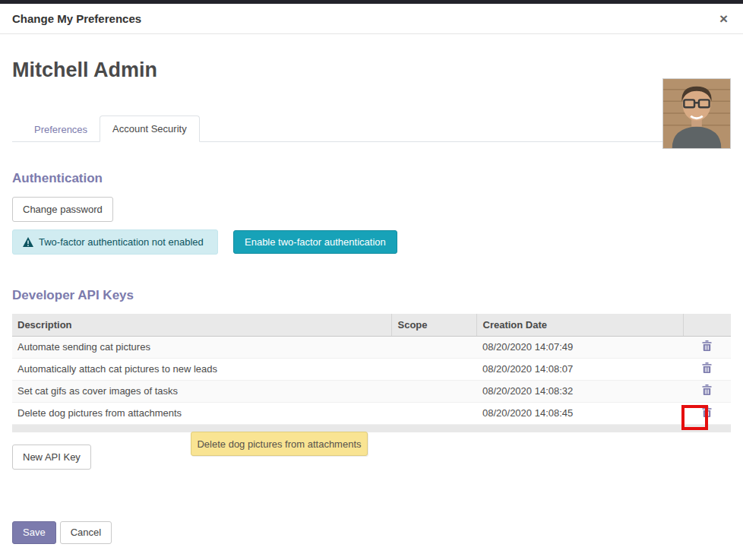  What do you see at coordinates (697, 114) in the screenshot?
I see `avatar` at bounding box center [697, 114].